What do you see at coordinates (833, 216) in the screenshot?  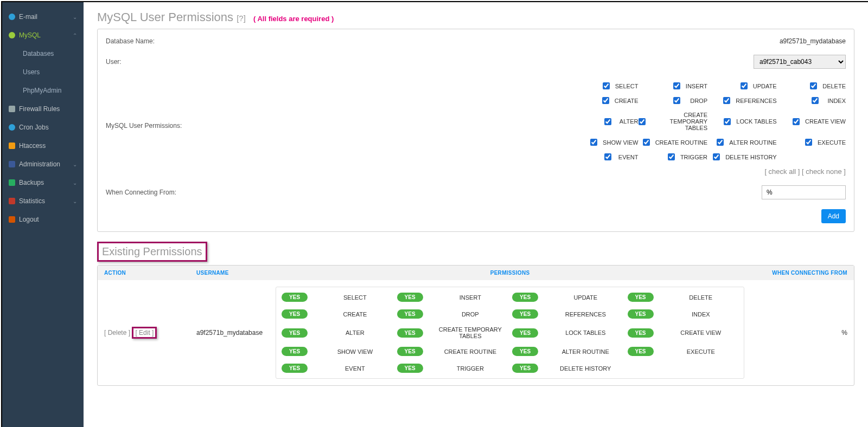 I see `add-button: Add` at bounding box center [833, 216].